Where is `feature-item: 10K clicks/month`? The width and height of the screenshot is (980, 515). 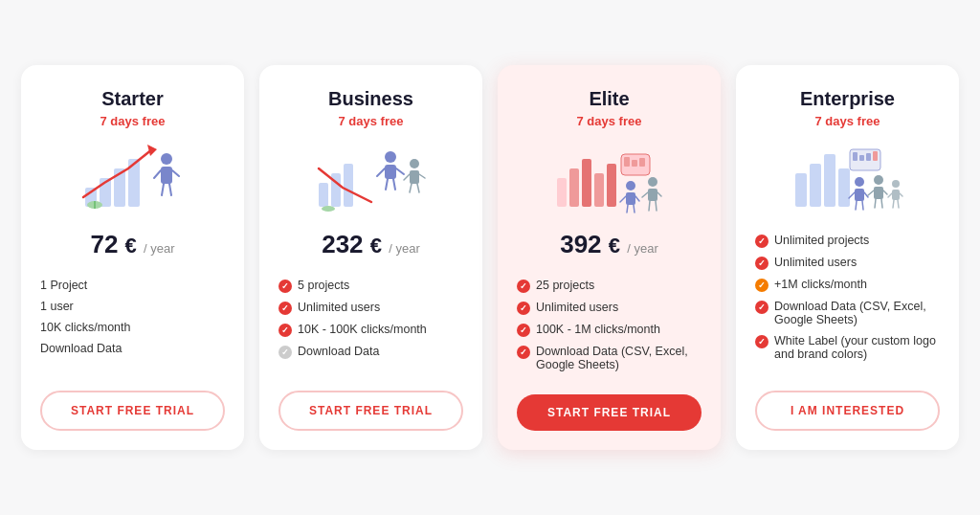
feature-item: 10K clicks/month is located at coordinates (132, 327).